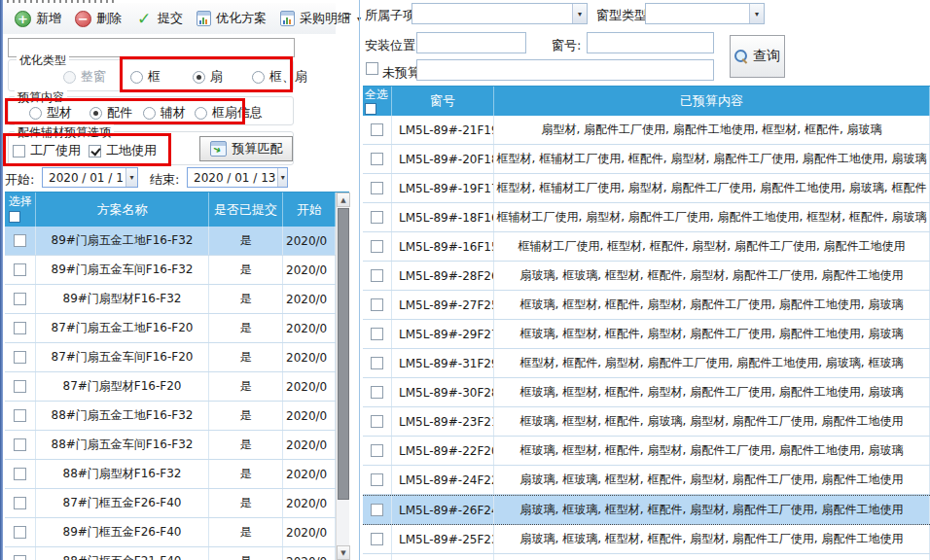 This screenshot has width=930, height=560. Describe the element at coordinates (47, 151) in the screenshot. I see `checkbox-factory-use: 工厂使用` at that location.